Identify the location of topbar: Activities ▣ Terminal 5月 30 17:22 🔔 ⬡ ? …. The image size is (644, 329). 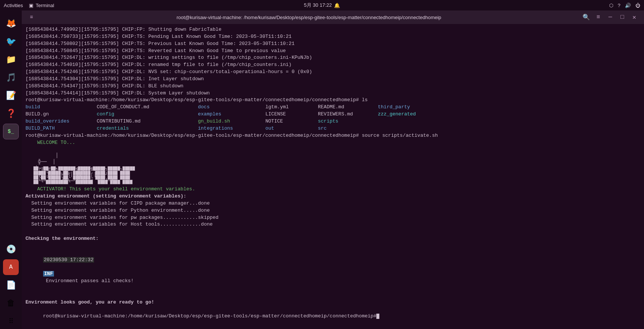
(322, 5).